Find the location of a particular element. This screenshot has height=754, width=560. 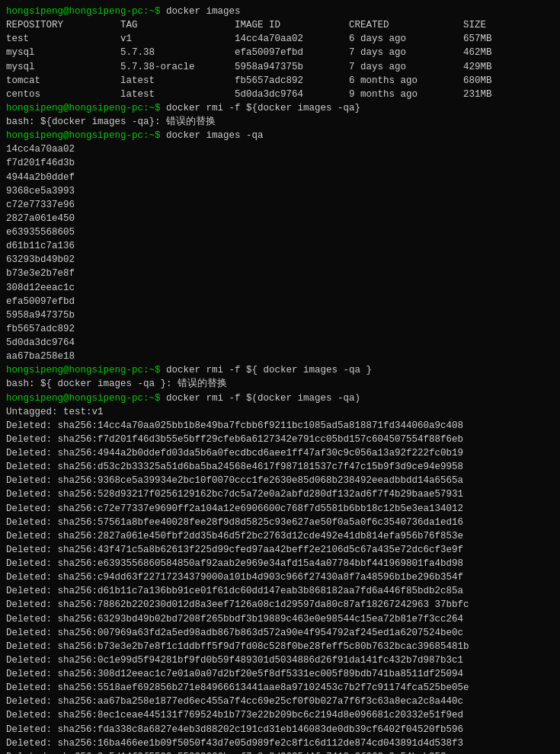

prompt-command: docker images is located at coordinates (203, 11).